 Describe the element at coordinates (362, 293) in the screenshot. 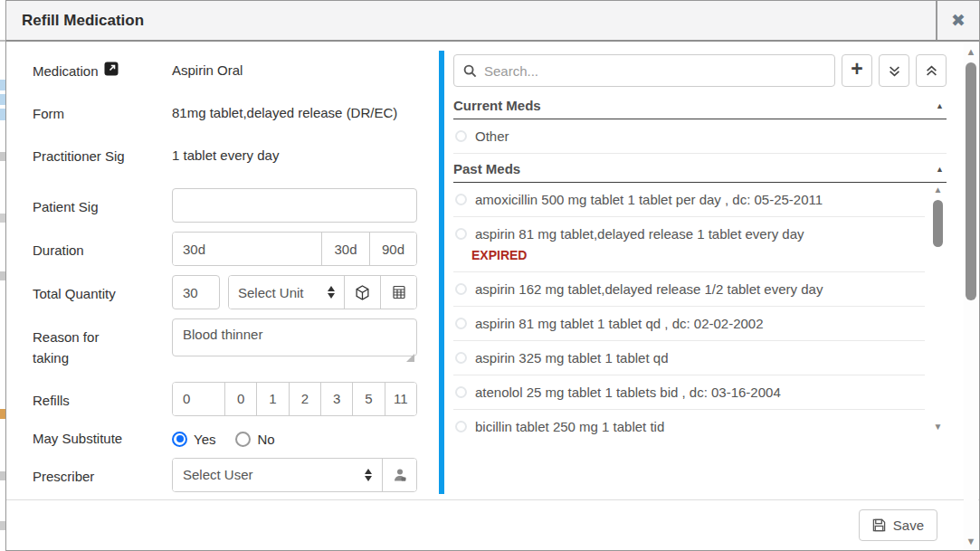

I see `cube-icon` at that location.